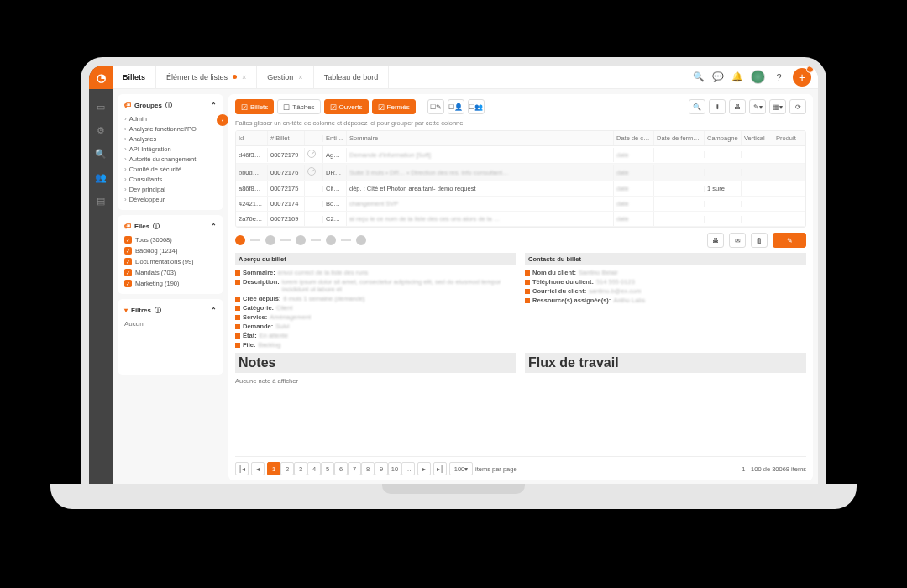 The height and width of the screenshot is (588, 907). Describe the element at coordinates (758, 107) in the screenshot. I see `toolbar-edit-button: ✎▾` at that location.